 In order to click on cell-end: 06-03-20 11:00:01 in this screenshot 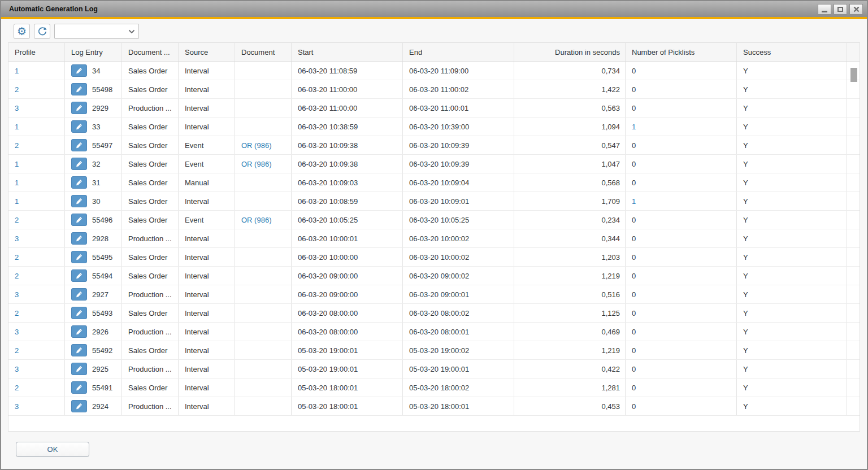, I will do `click(459, 108)`.